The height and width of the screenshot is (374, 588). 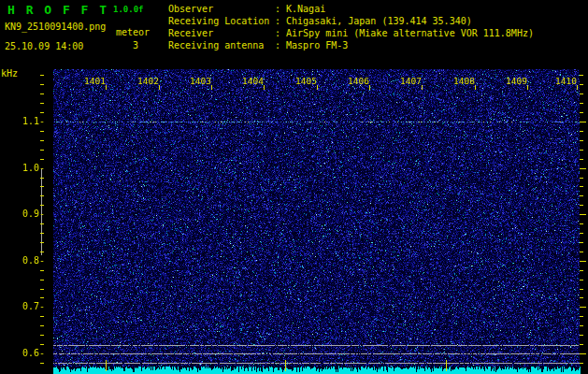 I want to click on station-info-block: Observer: K.NagaiReceiving Location: Chi…, so click(x=351, y=27).